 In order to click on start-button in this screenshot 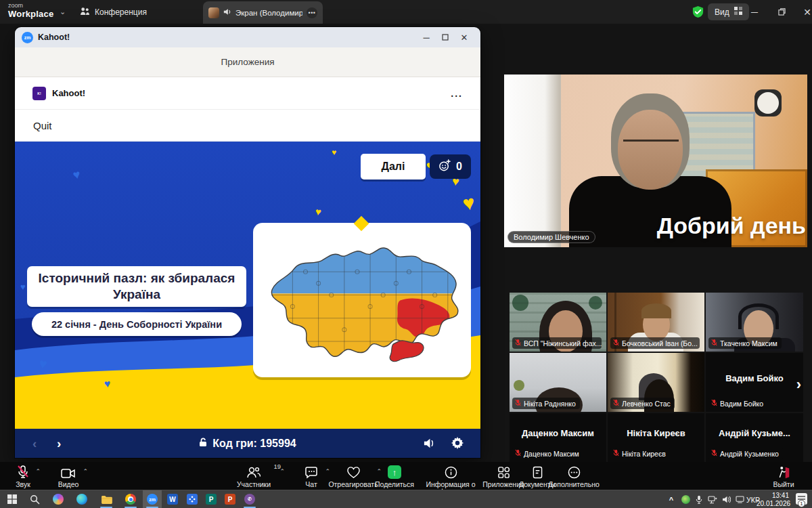, I will do `click(12, 499)`.